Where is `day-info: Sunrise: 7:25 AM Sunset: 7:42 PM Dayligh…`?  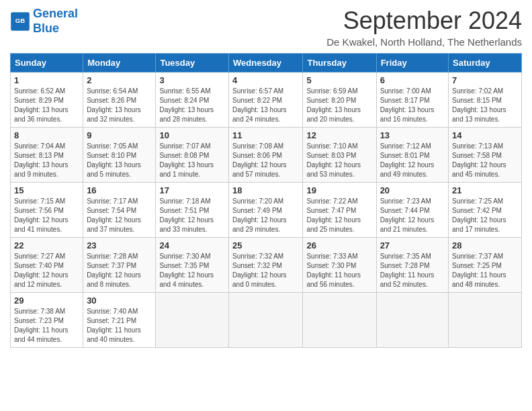 day-info: Sunrise: 7:25 AM Sunset: 7:42 PM Dayligh… is located at coordinates (485, 216).